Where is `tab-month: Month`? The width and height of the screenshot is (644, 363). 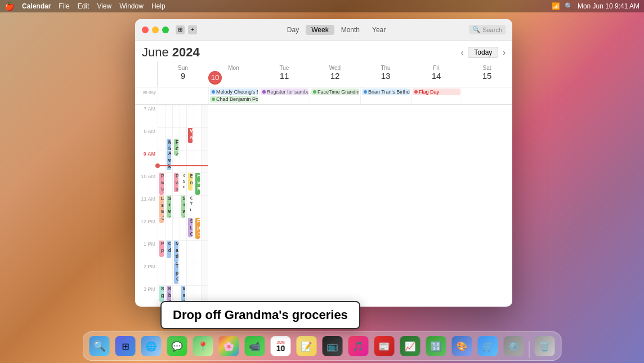 tab-month: Month is located at coordinates (350, 30).